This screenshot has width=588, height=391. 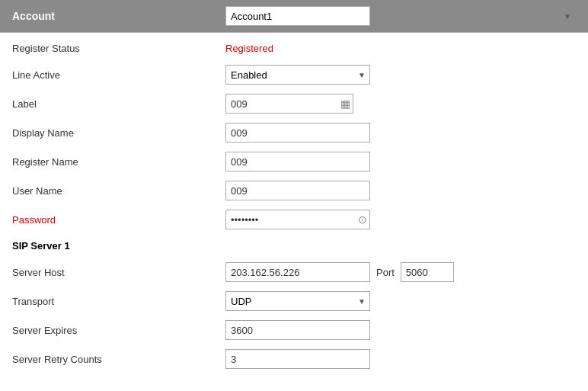 What do you see at coordinates (298, 191) in the screenshot?
I see `user-name-input` at bounding box center [298, 191].